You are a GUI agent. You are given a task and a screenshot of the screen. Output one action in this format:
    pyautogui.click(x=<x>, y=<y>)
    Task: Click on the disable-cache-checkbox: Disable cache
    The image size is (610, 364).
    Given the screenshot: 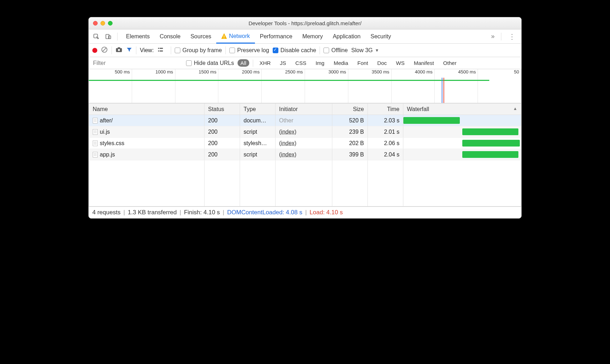 What is the action you would take?
    pyautogui.click(x=295, y=50)
    